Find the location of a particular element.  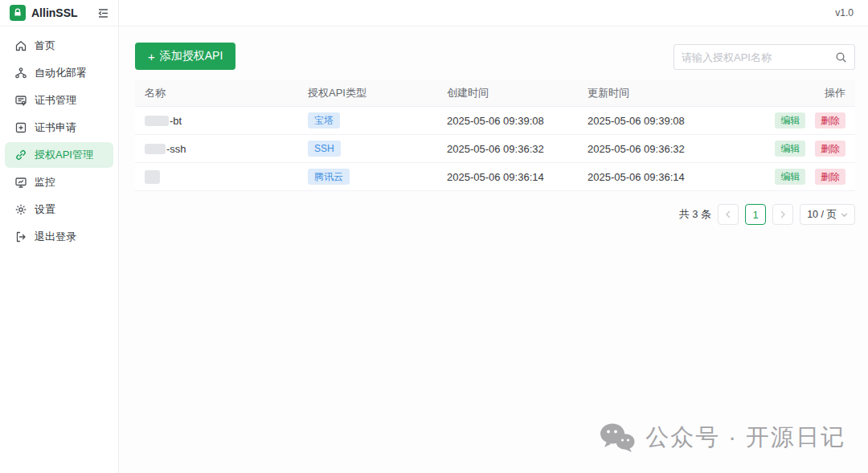

cell-updated: 2025-05-06 09:39:08 is located at coordinates (654, 120).